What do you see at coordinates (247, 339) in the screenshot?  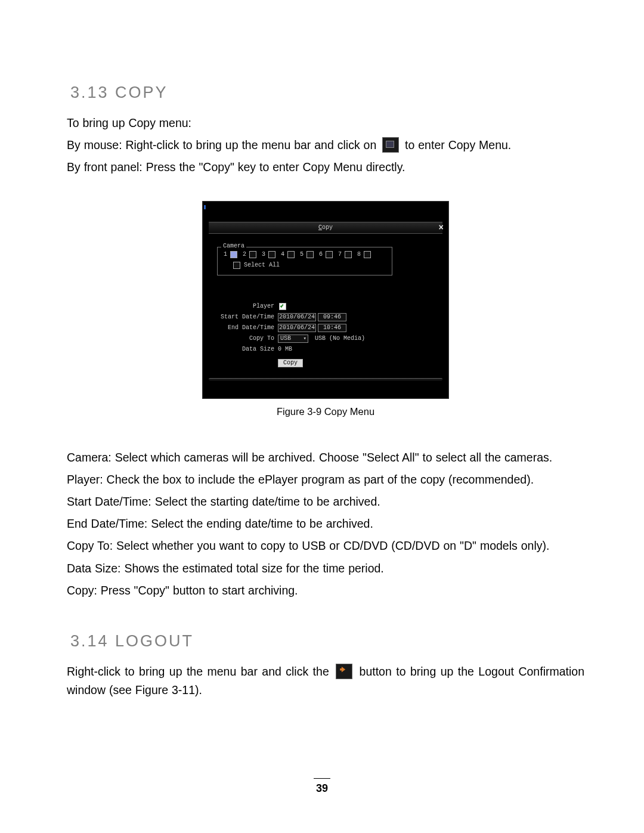 I see `copyto-label: Copy To` at bounding box center [247, 339].